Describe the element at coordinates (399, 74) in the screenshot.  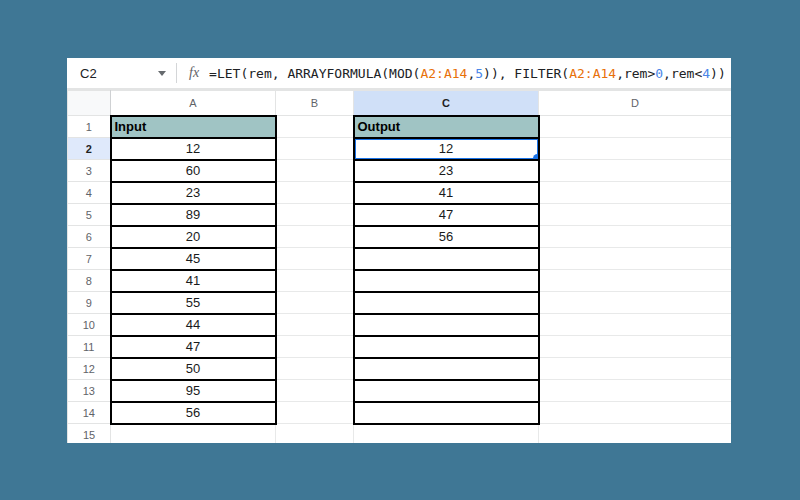
I see `formula-bar: C2 fx =LET(rem, ARRAYFORMULA(MOD(A2:A14,…` at that location.